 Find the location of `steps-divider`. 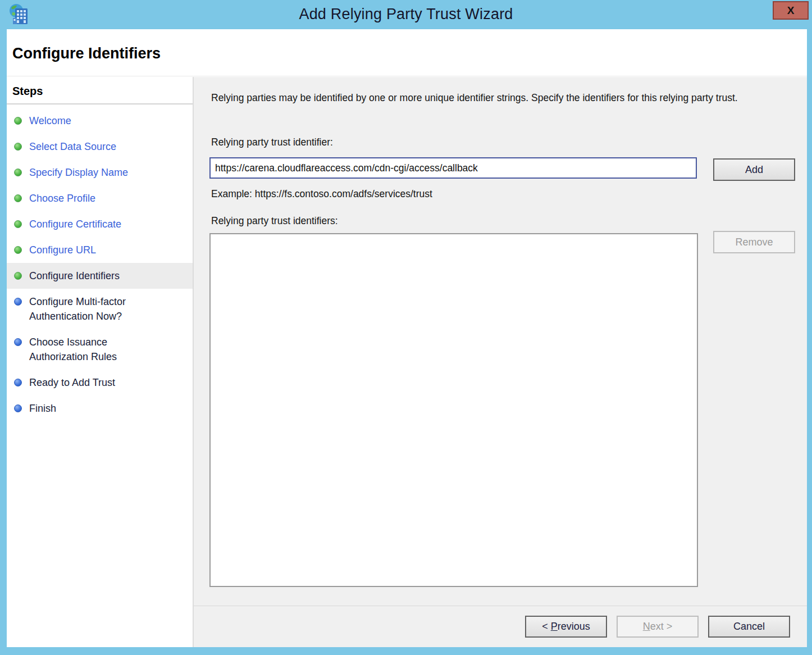

steps-divider is located at coordinates (100, 104).